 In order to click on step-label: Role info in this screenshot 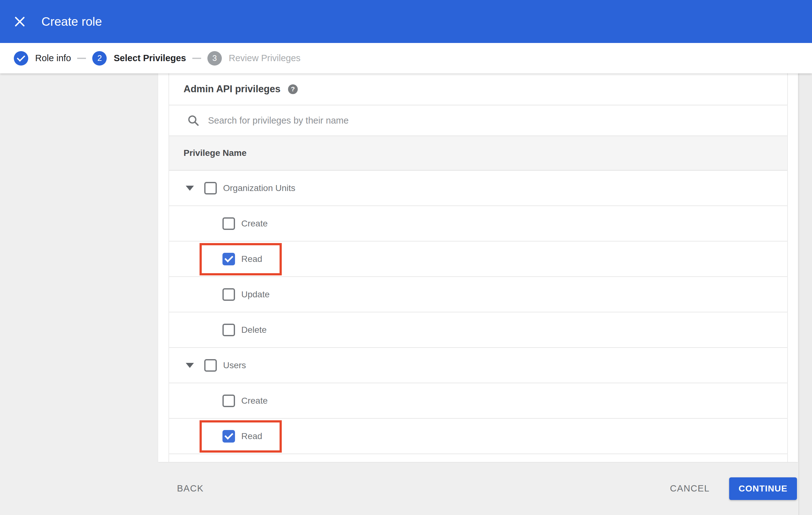, I will do `click(53, 58)`.